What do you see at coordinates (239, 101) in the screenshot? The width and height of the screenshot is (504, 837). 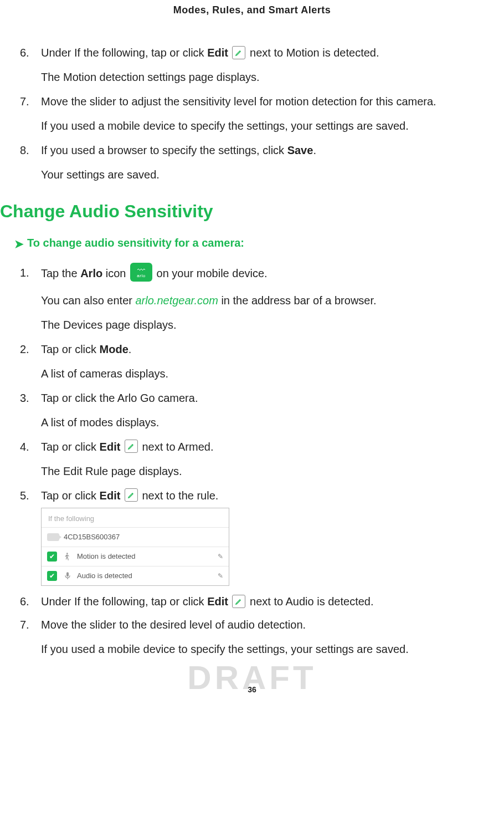 I see `step-text: Move the slider to adjust the sensitivit…` at bounding box center [239, 101].